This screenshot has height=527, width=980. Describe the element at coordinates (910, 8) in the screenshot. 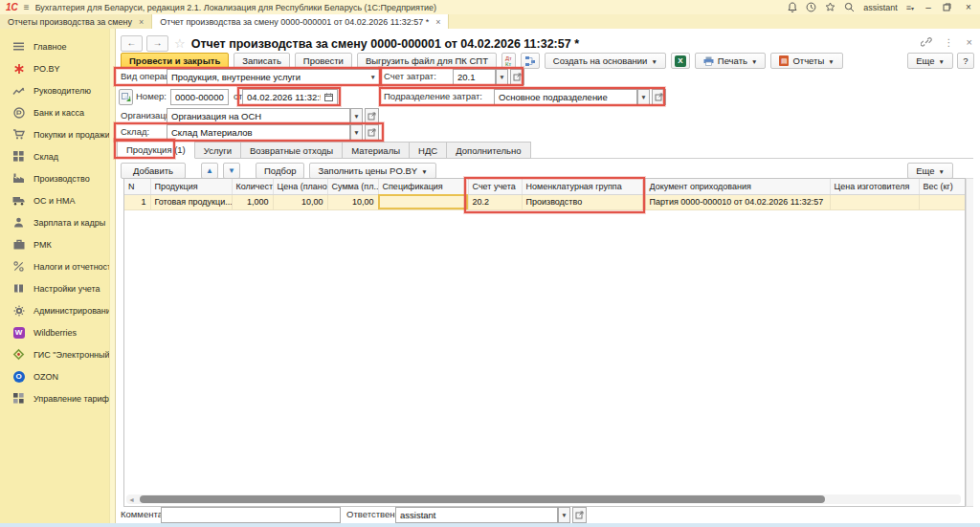

I see `service-menu-icon: ≡▾` at that location.